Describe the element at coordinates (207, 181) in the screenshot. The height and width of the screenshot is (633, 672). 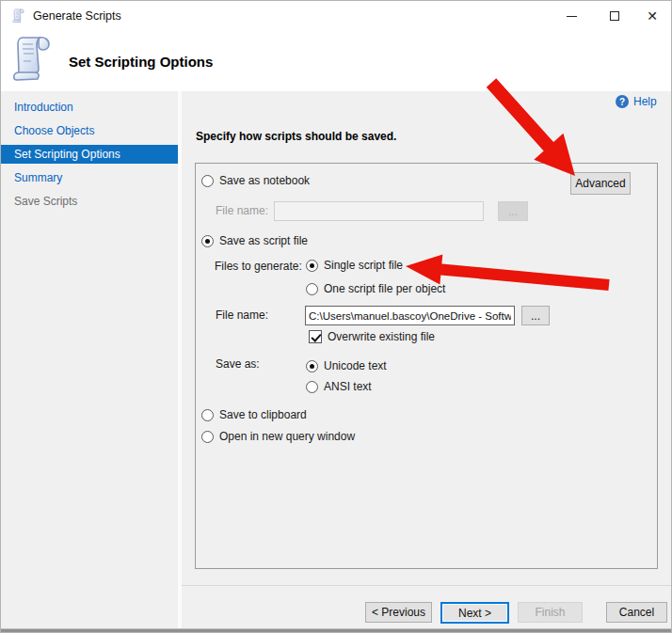
I see `save-as-notebook-radio` at that location.